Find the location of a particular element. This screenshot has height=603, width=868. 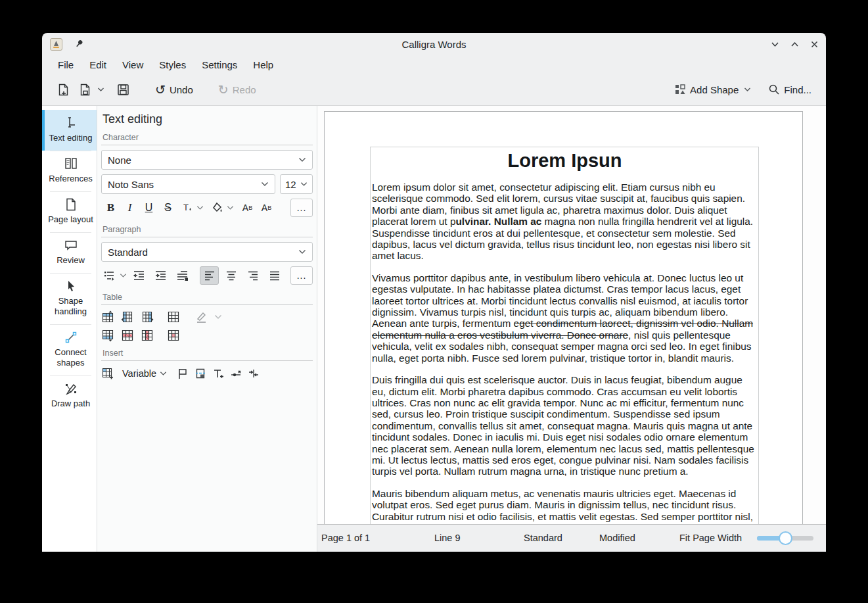

zoom-slider is located at coordinates (785, 538).